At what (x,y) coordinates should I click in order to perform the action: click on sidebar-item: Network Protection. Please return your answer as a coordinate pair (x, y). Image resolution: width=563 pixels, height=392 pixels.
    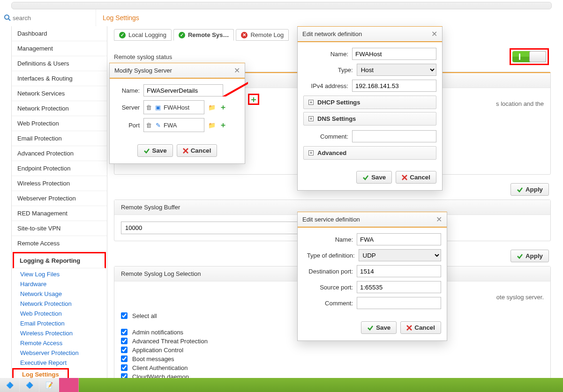
    Looking at the image, I should click on (59, 109).